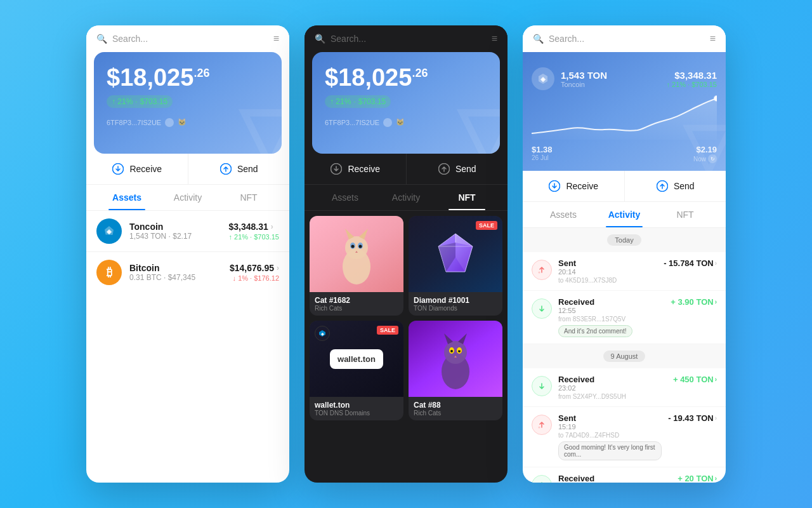 This screenshot has height=508, width=812. Describe the element at coordinates (188, 197) in the screenshot. I see `tab-activity-1: Activity` at that location.